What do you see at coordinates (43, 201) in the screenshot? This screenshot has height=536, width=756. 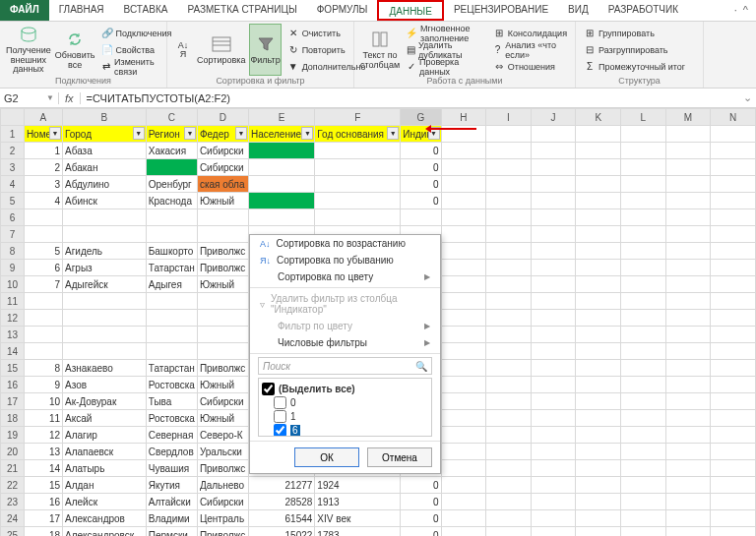 I see `cell: 4` at bounding box center [43, 201].